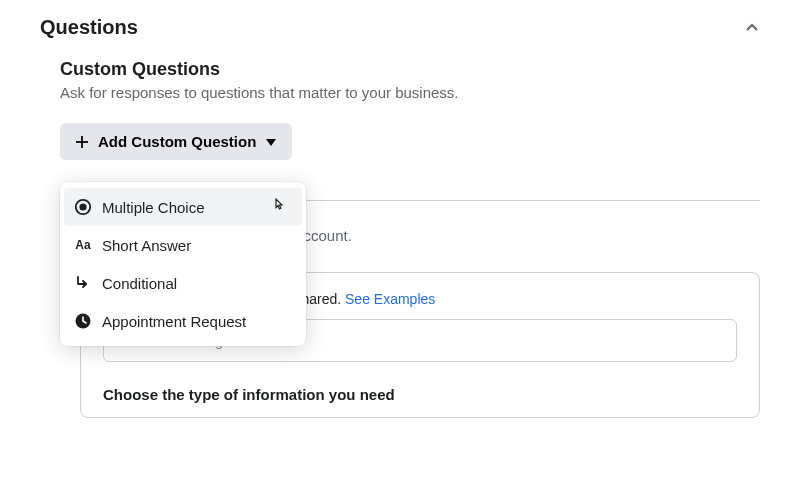  What do you see at coordinates (83, 245) in the screenshot?
I see `text-aa-icon: Aa` at bounding box center [83, 245].